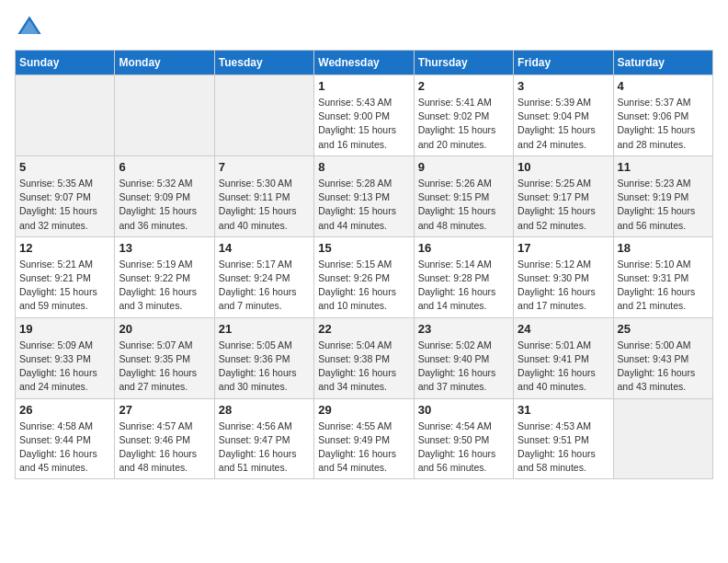  I want to click on day-info: Sunrise: 5:05 AMSunset: 9:36 PMDaylight:…, so click(265, 366).